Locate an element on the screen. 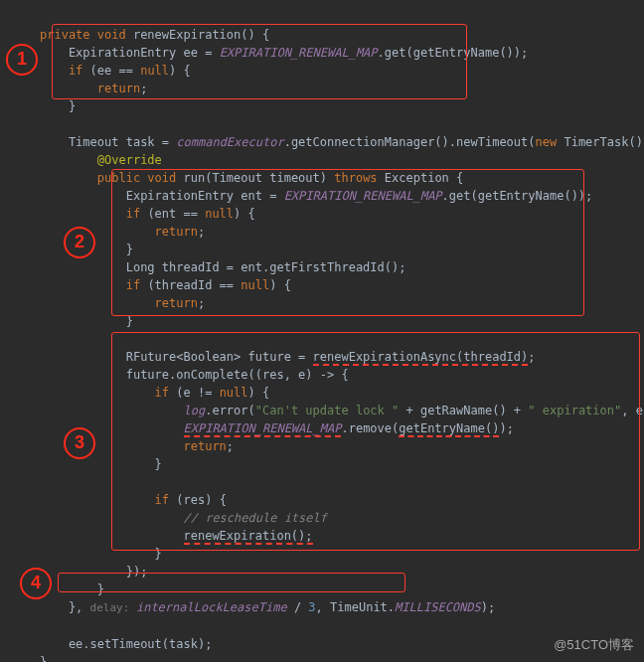 The height and width of the screenshot is (662, 644). t: }); is located at coordinates (93, 572).